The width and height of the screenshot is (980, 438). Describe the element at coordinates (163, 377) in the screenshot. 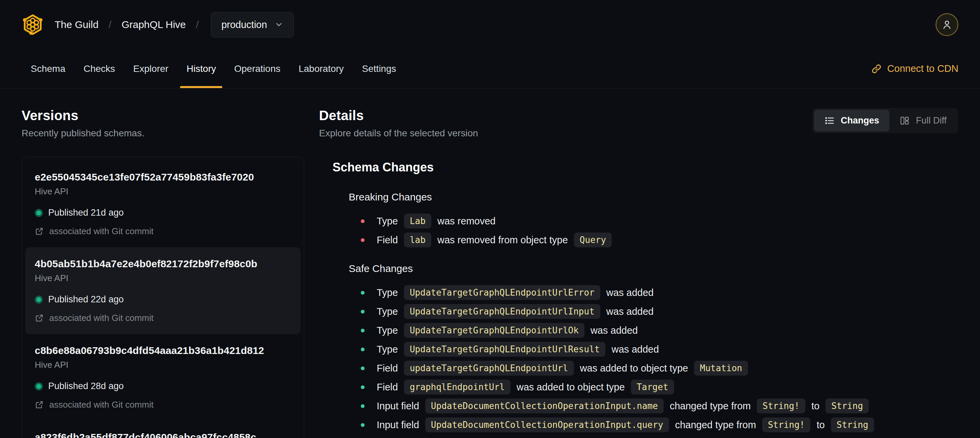

I see `version-card: c8b6e88a06793b9c4dfd54aaa21b36a1b421d812…` at that location.